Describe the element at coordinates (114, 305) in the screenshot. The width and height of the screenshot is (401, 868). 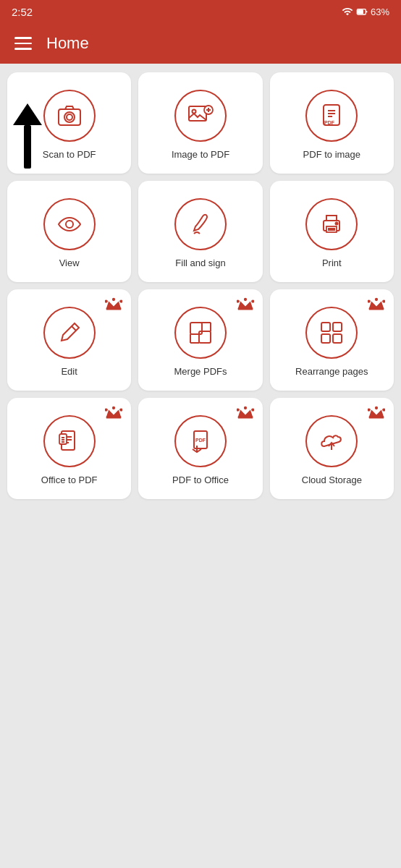
I see `edit-crown` at that location.